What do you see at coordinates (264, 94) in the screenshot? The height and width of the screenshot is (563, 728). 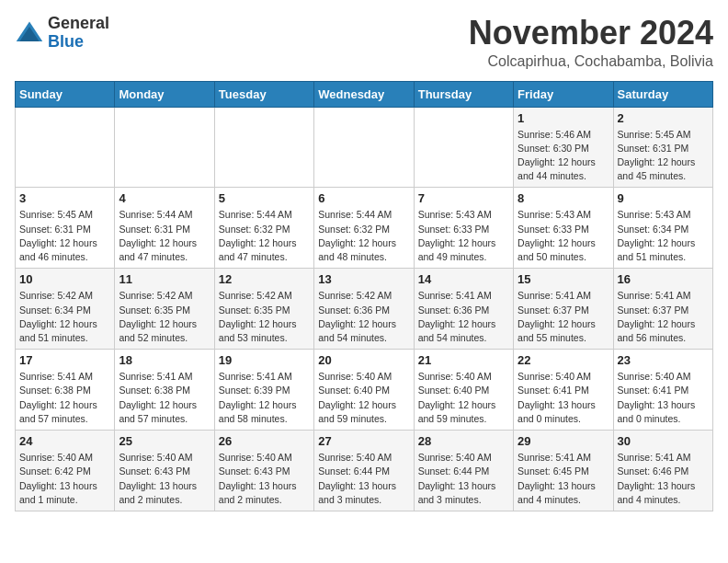 I see `weekday-header: Tuesday` at bounding box center [264, 94].